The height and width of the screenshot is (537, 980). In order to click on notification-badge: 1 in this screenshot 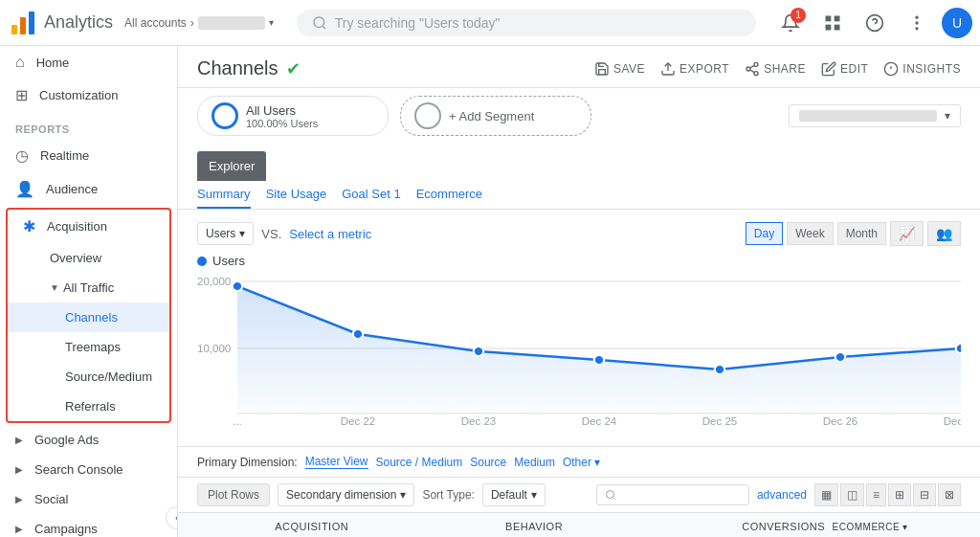, I will do `click(798, 15)`.